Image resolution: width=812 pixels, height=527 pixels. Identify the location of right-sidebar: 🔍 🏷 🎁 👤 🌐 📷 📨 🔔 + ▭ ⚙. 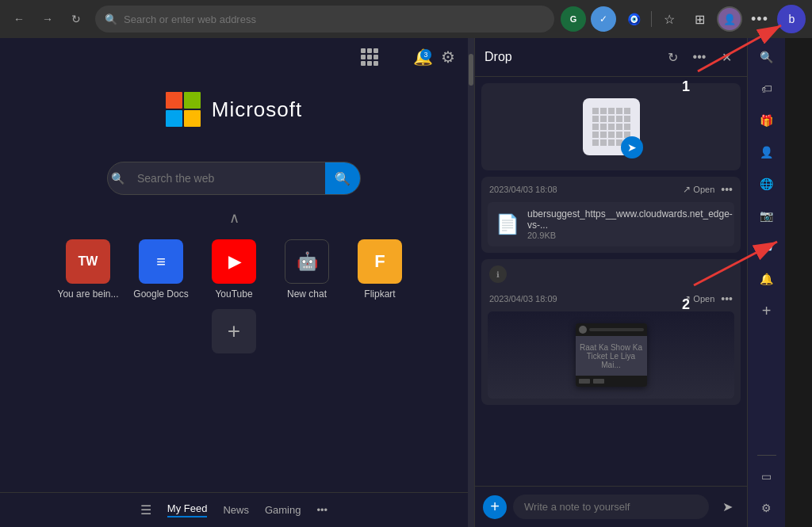
(766, 282).